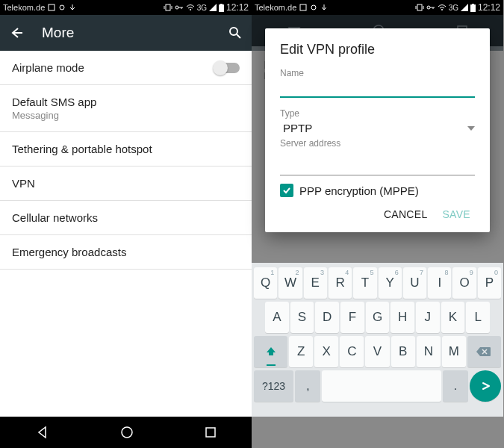 The height and width of the screenshot is (448, 504). Describe the element at coordinates (190, 7) in the screenshot. I see `wifi-icon` at that location.